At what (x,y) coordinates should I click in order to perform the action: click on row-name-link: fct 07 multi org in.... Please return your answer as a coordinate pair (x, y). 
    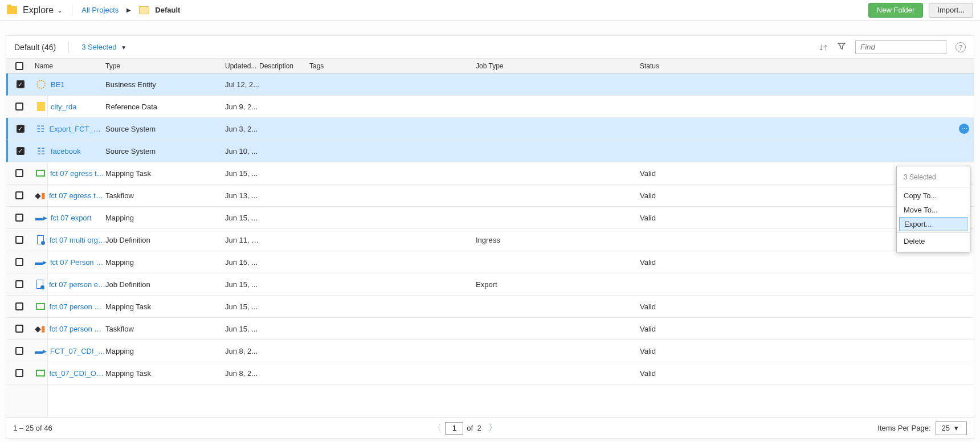
    Looking at the image, I should click on (77, 240).